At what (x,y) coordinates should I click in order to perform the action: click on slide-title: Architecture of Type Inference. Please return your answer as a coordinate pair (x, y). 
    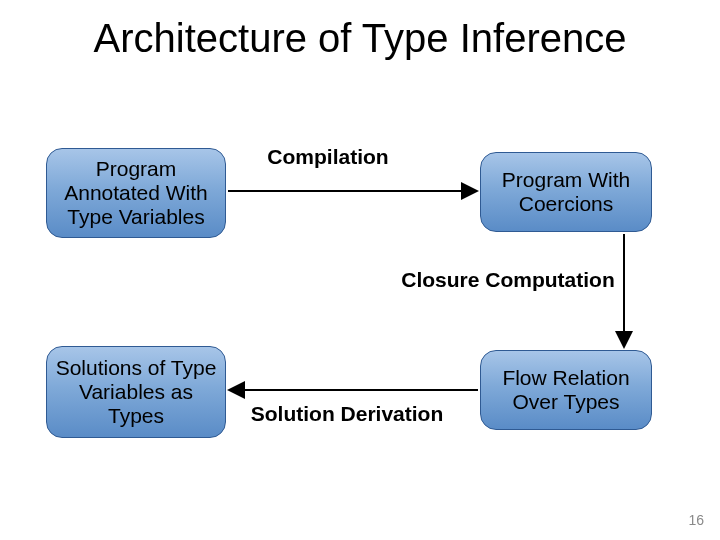
    Looking at the image, I should click on (360, 38).